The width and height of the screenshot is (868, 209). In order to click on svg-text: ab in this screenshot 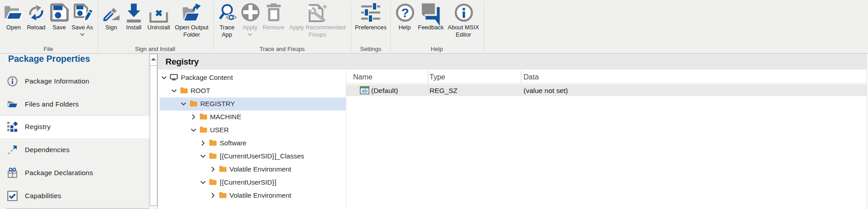, I will do `click(364, 91)`.